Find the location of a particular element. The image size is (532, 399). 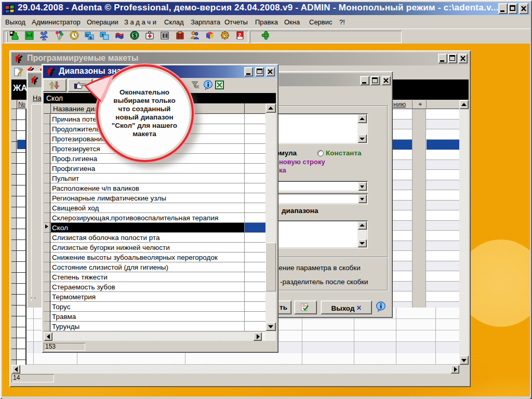

svg-text: что созданный is located at coordinates (144, 109).